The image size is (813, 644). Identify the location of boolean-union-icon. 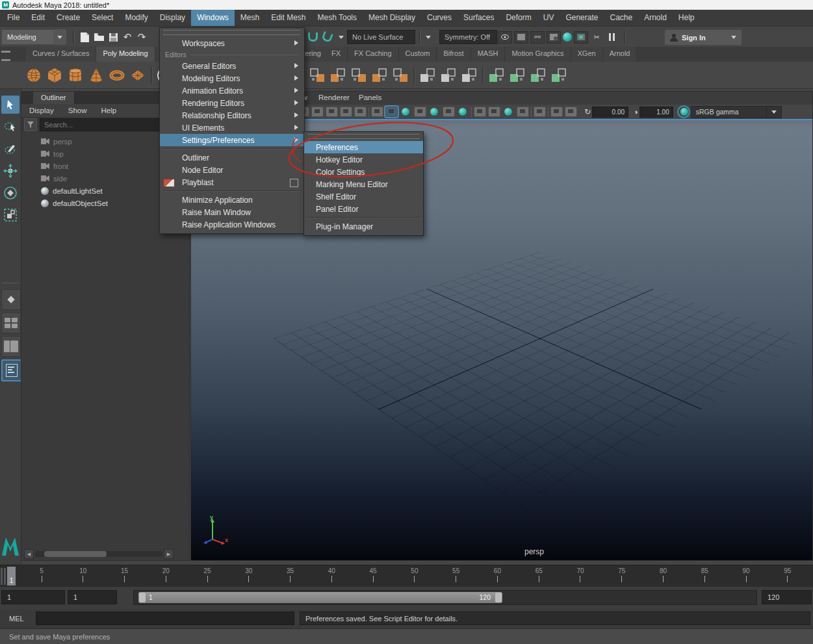
(497, 75).